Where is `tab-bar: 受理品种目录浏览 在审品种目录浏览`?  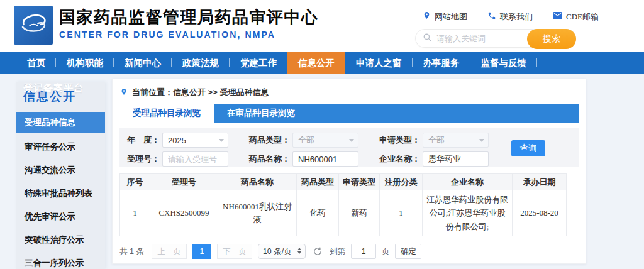
tab-bar: 受理品种目录浏览 在审品种目录浏览 is located at coordinates (349, 113).